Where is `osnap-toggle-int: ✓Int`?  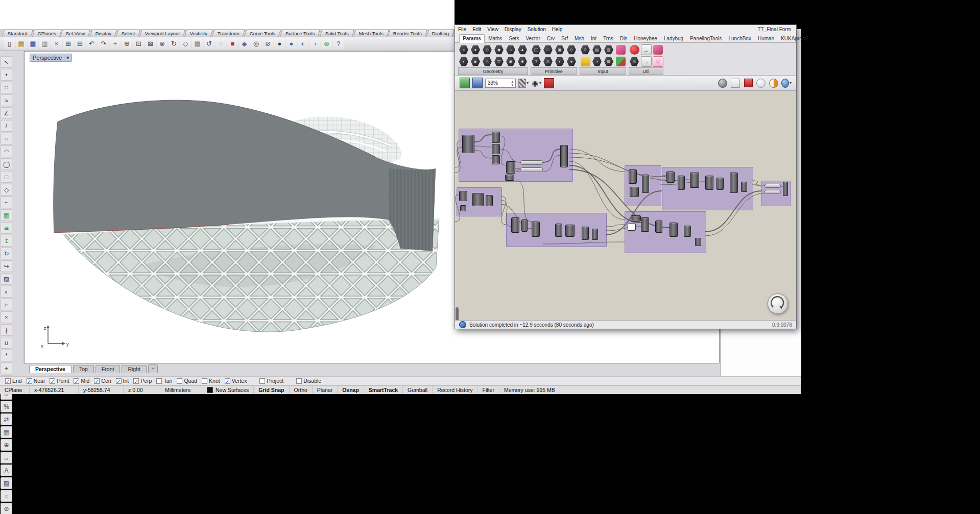 osnap-toggle-int: ✓Int is located at coordinates (123, 381).